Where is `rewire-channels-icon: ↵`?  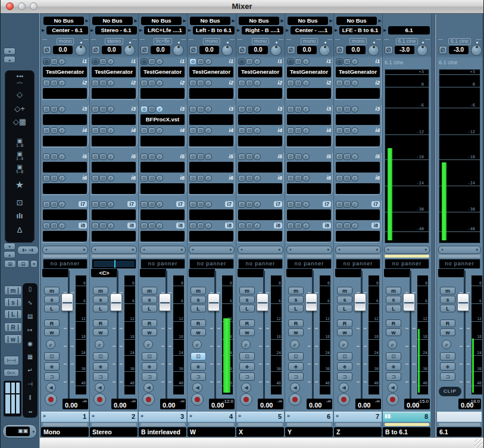 rewire-channels-icon: ↵ is located at coordinates (30, 371).